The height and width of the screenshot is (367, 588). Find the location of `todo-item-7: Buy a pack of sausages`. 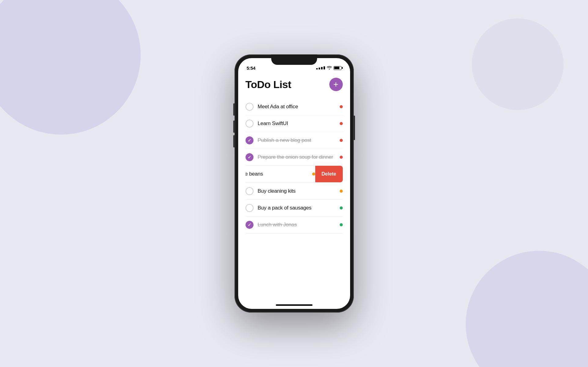

todo-item-7: Buy a pack of sausages is located at coordinates (294, 208).